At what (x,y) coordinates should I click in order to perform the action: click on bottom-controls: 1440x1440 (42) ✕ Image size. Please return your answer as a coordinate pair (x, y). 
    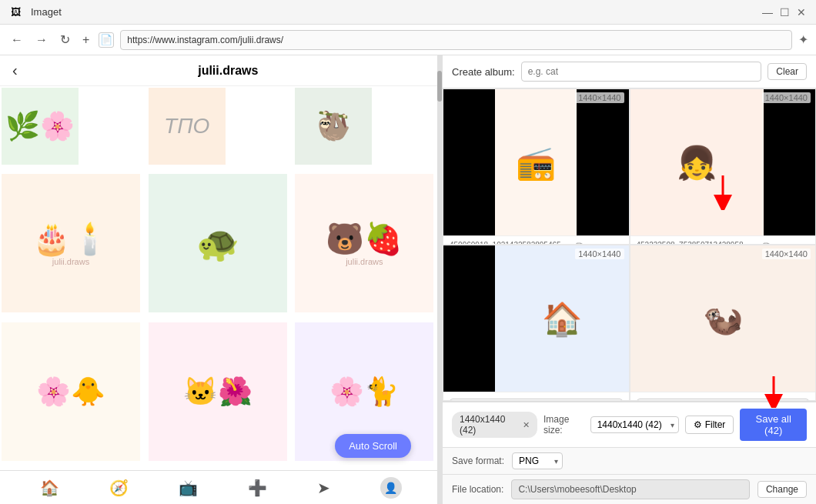
    Looking at the image, I should click on (630, 452).